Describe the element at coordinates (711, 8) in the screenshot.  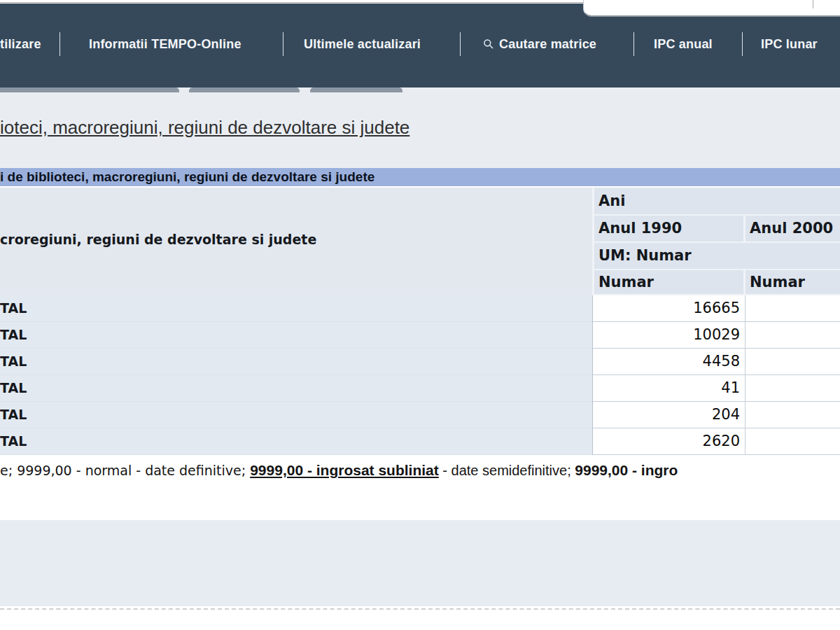
I see `browser-search-box` at that location.